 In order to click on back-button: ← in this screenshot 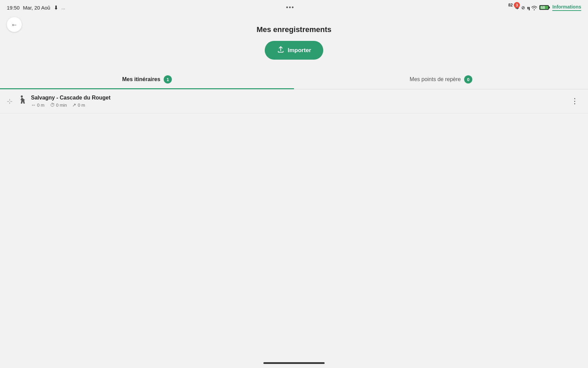, I will do `click(14, 25)`.